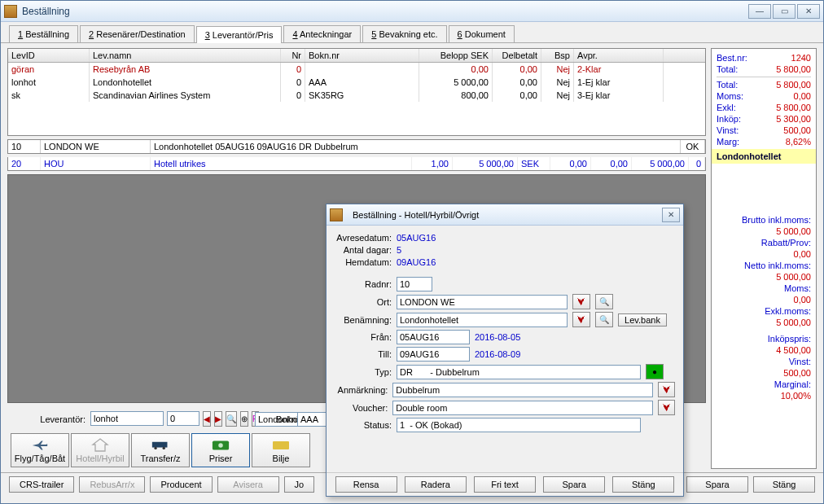 The width and height of the screenshot is (824, 504). What do you see at coordinates (284, 419) in the screenshot?
I see `bokningsnr-label: Bokningsnr:` at bounding box center [284, 419].